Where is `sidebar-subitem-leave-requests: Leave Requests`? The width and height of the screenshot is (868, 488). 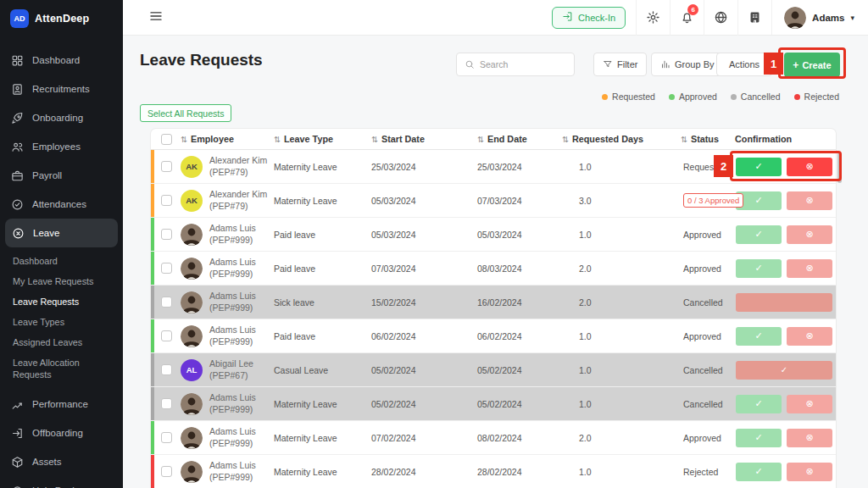
sidebar-subitem-leave-requests: Leave Requests is located at coordinates (61, 302).